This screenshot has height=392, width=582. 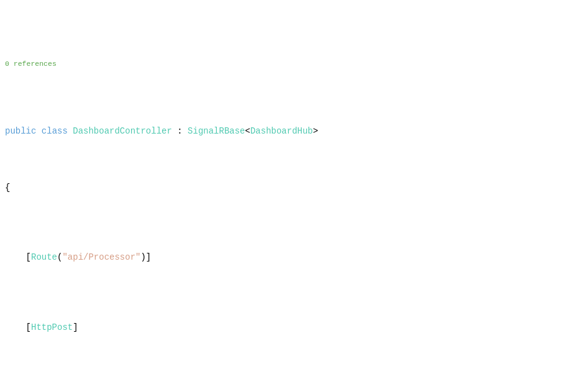 What do you see at coordinates (291, 188) in the screenshot?
I see `code-line-2: {` at bounding box center [291, 188].